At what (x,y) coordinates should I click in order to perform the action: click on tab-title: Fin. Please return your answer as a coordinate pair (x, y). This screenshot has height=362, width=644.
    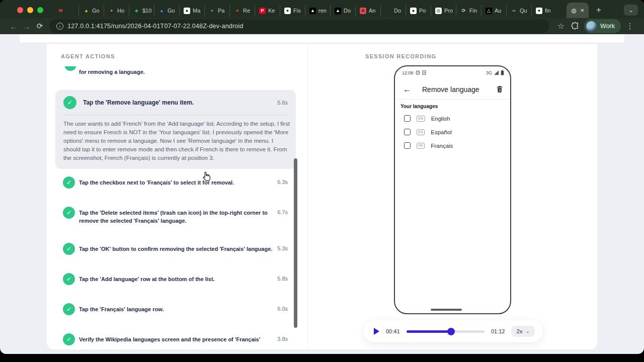
    Looking at the image, I should click on (473, 11).